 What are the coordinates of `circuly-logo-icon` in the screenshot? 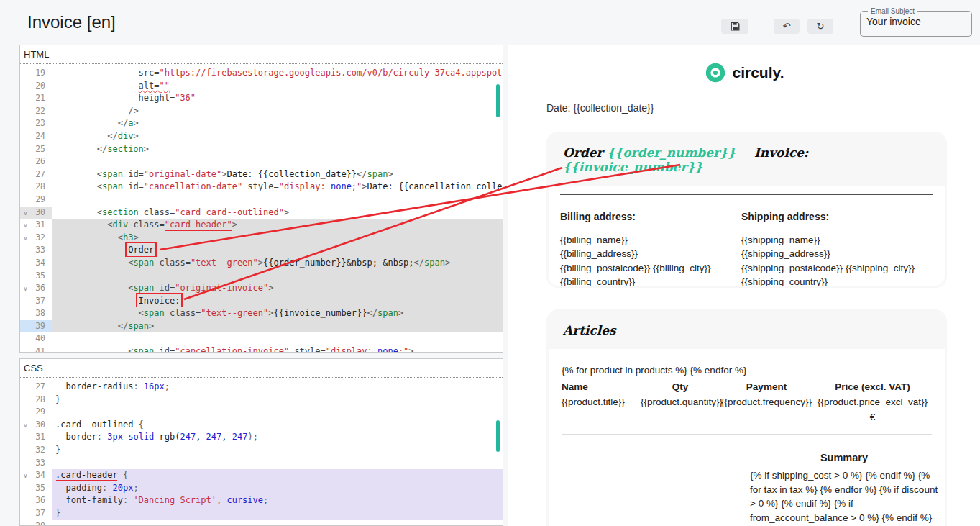 It's located at (715, 73).